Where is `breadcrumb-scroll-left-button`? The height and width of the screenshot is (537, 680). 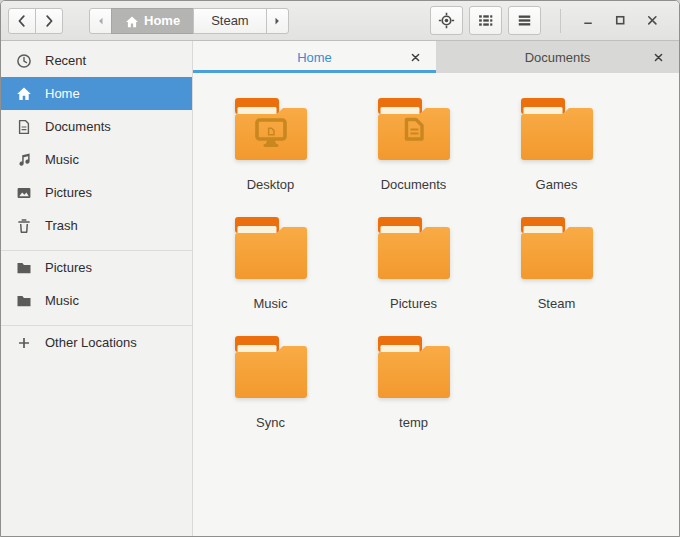
breadcrumb-scroll-left-button is located at coordinates (100, 21).